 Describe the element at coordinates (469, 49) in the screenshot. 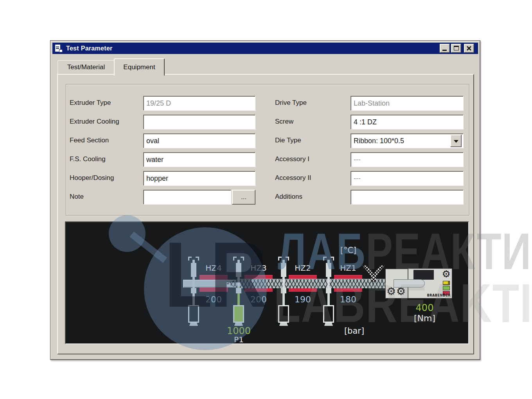

I see `close-icon` at that location.